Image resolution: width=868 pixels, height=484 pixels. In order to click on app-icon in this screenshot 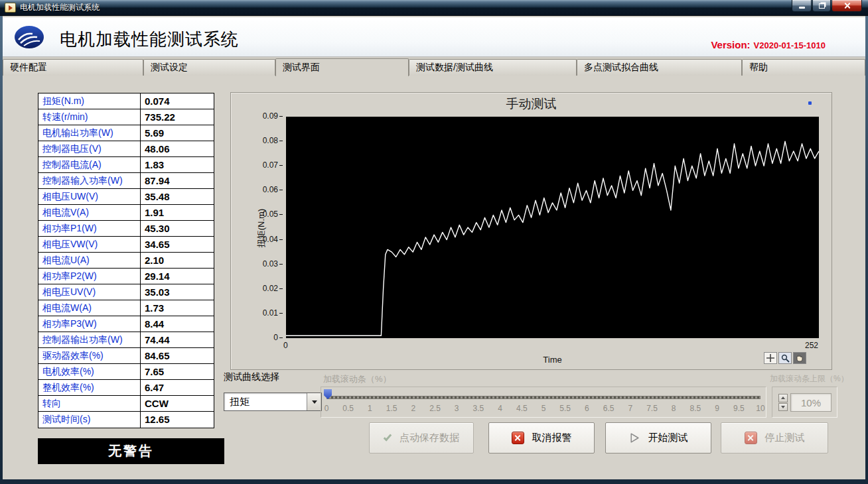, I will do `click(11, 8)`.